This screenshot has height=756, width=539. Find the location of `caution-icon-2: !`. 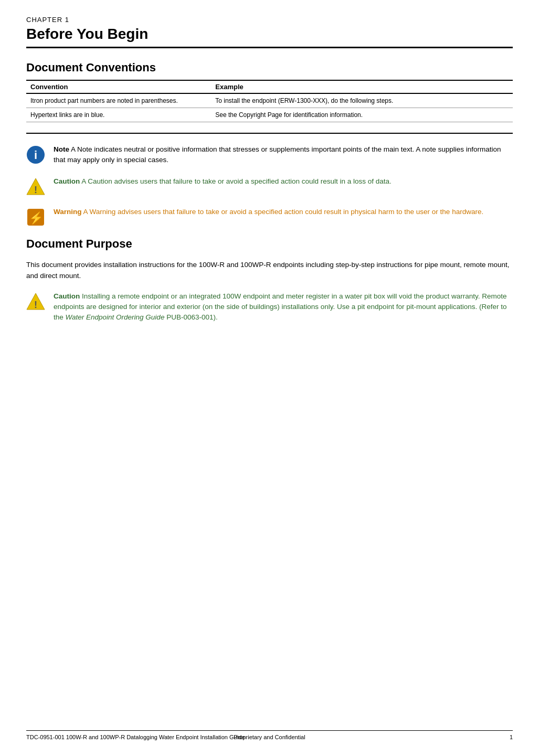

caution-icon-2: ! is located at coordinates (36, 302).